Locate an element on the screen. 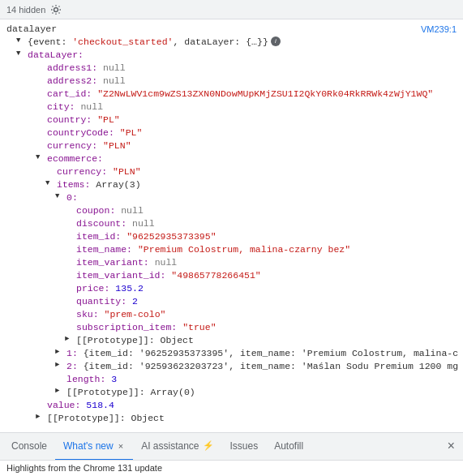  tab-whatsnew: What's new × is located at coordinates (94, 447).